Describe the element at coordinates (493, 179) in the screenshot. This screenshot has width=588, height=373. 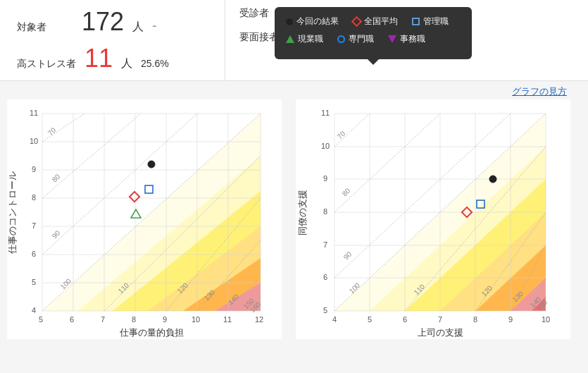
I see `c2-point-current` at that location.